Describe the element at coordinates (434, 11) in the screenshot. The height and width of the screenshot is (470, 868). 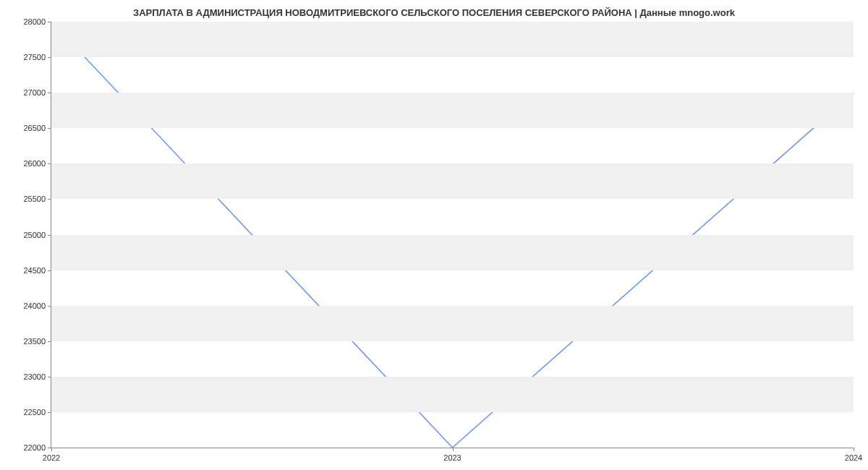
I see `chart-title: ЗАРПЛАТА В АДМИНИСТРАЦИЯ НОВОДМИТРИЕВСКО…` at that location.